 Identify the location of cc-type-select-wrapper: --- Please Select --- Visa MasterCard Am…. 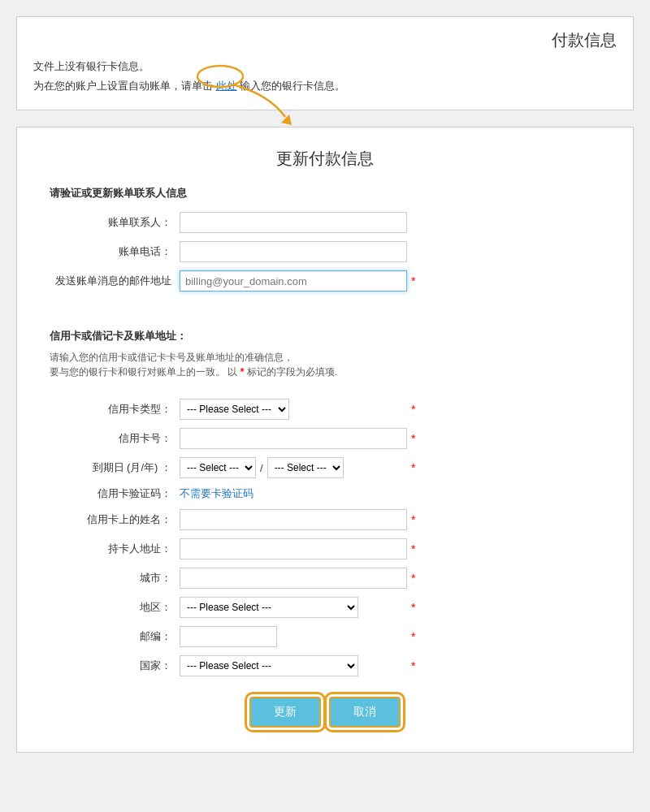
(293, 409).